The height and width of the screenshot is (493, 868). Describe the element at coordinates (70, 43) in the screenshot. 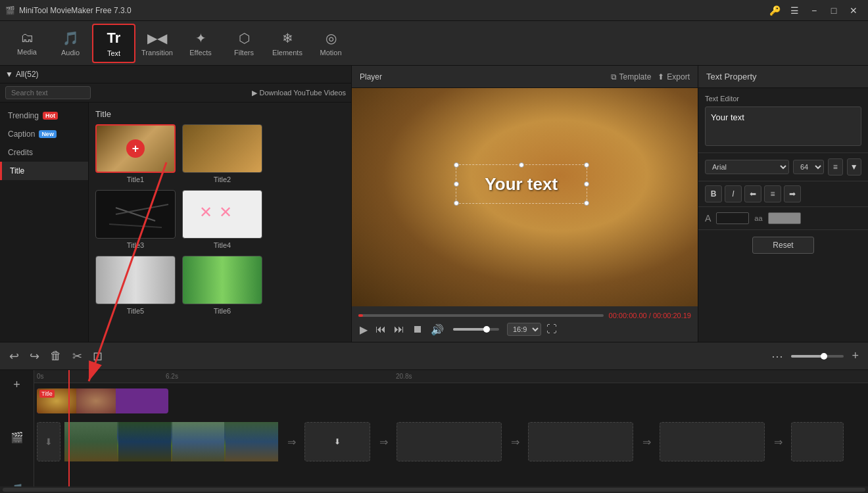

I see `tool-audio: 🎵 Audio` at that location.